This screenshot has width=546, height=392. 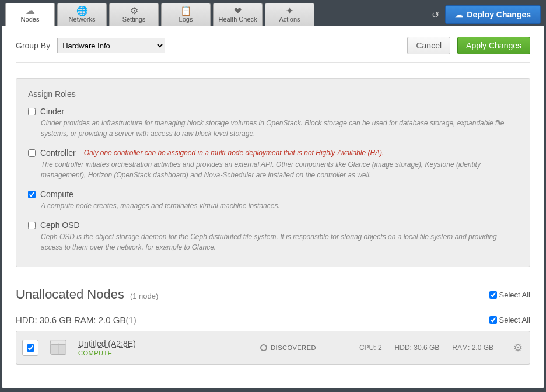 What do you see at coordinates (107, 344) in the screenshot?
I see `node-name: Untitled (A2:8E)` at bounding box center [107, 344].